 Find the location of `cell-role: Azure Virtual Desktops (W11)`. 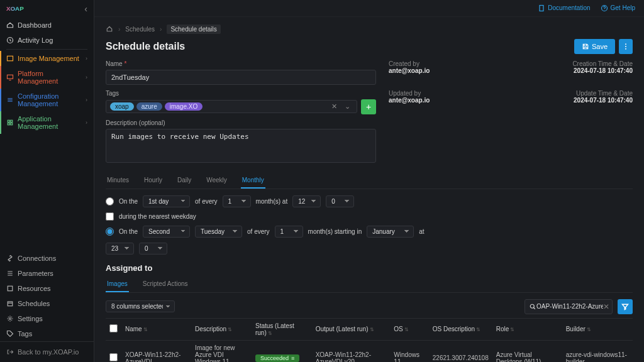

cell-role: Azure Virtual Desktops (W11) is located at coordinates (527, 351).